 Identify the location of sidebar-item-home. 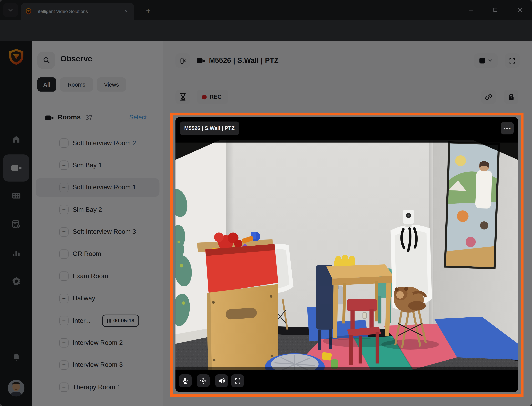
(16, 139).